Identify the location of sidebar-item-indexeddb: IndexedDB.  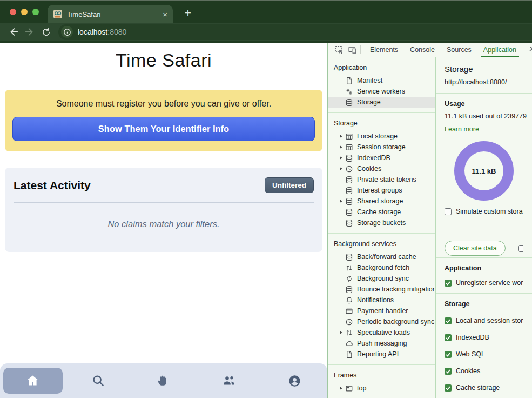
(381, 158).